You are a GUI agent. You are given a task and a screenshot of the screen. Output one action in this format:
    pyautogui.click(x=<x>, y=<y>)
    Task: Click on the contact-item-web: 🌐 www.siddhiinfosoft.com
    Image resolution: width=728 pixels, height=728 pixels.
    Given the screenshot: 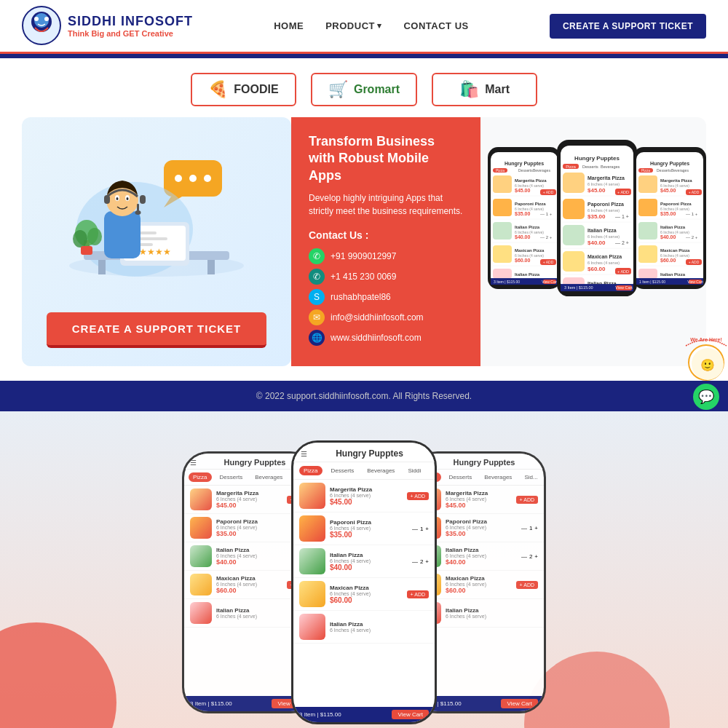 What is the action you would take?
    pyautogui.click(x=386, y=338)
    